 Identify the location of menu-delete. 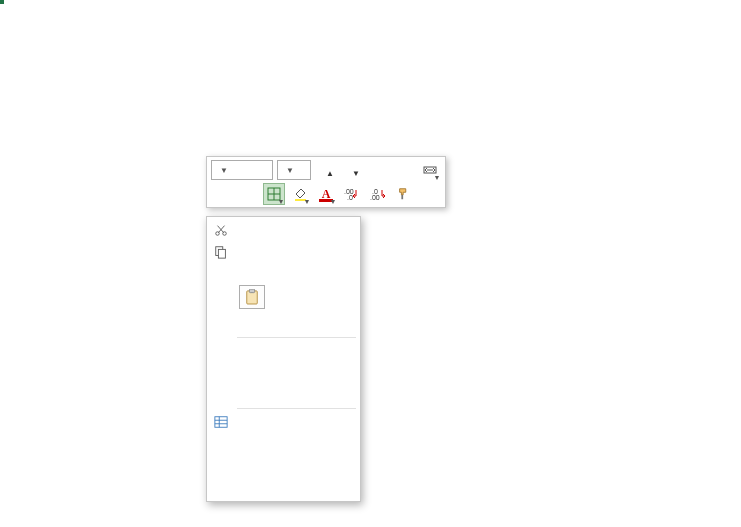
(284, 373).